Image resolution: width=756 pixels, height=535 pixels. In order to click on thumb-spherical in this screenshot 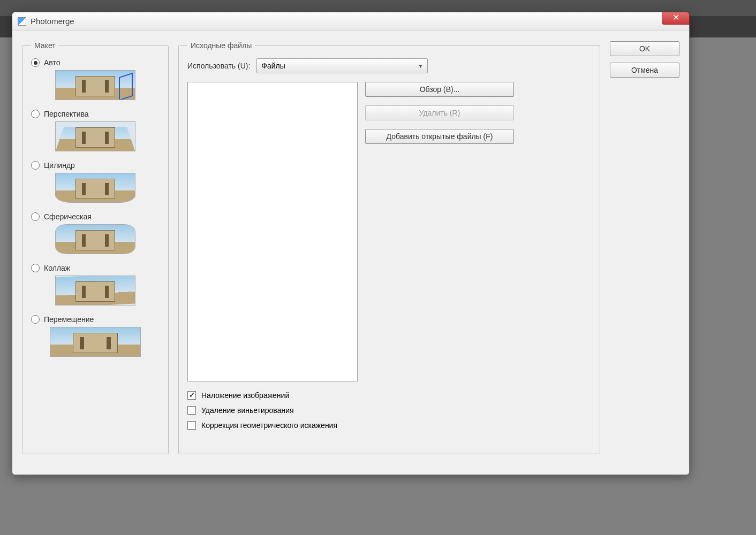, I will do `click(95, 239)`.